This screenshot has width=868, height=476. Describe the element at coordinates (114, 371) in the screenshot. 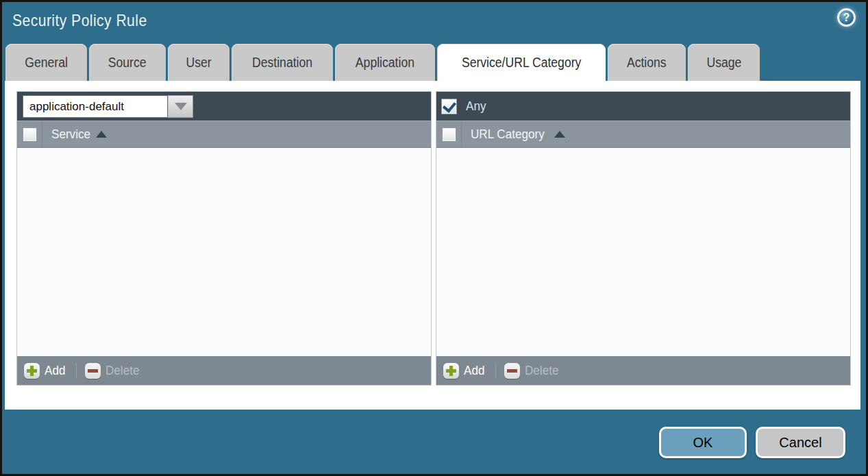

I see `service-delete-button: Delete` at that location.